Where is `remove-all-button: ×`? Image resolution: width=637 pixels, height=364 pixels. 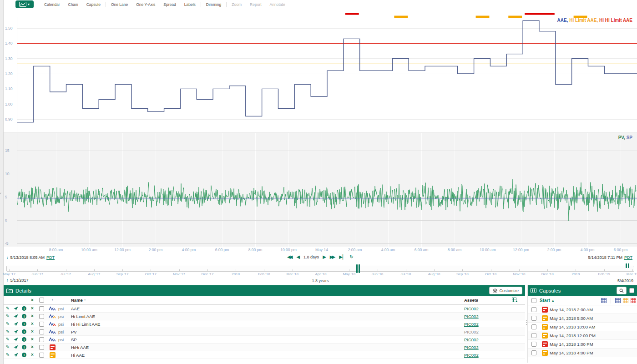 remove-all-button: × is located at coordinates (32, 300).